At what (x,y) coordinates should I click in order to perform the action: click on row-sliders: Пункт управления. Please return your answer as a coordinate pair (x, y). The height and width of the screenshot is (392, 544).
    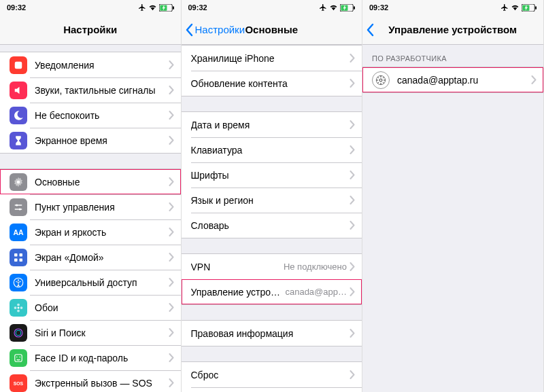
    Looking at the image, I should click on (90, 207).